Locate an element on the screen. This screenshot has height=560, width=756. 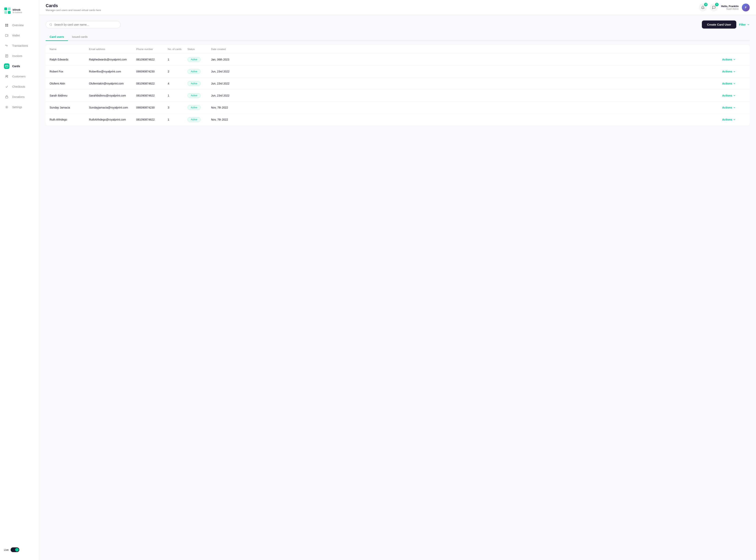
transactions-icon is located at coordinates (7, 46).